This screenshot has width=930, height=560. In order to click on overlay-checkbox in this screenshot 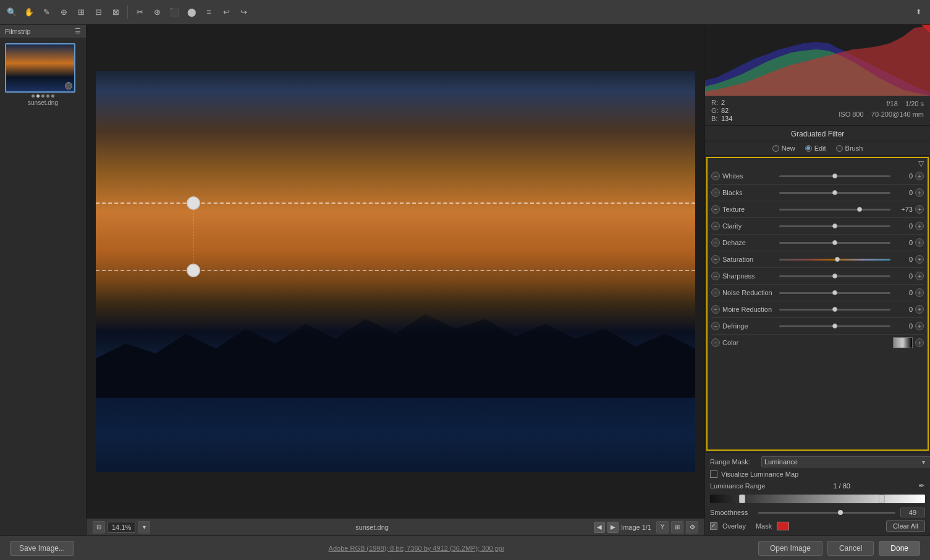, I will do `click(714, 526)`.